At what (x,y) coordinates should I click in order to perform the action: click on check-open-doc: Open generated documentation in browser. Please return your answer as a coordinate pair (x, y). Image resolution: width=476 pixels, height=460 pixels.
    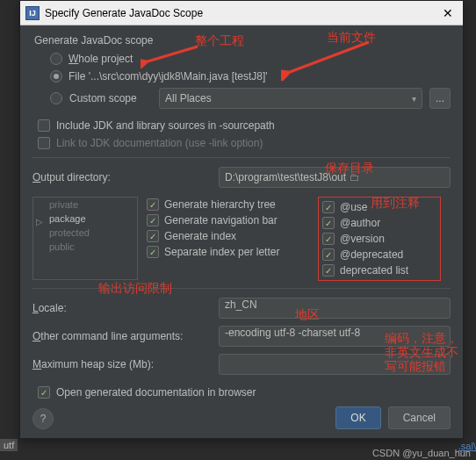
    Looking at the image, I should click on (242, 392).